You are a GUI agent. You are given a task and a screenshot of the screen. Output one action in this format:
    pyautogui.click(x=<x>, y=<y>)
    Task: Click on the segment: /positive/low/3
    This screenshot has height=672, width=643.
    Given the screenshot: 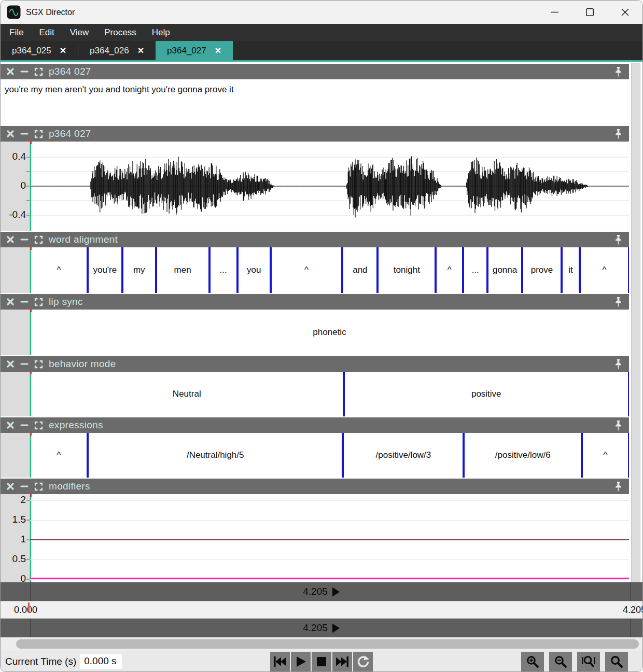 What is the action you would take?
    pyautogui.click(x=403, y=455)
    